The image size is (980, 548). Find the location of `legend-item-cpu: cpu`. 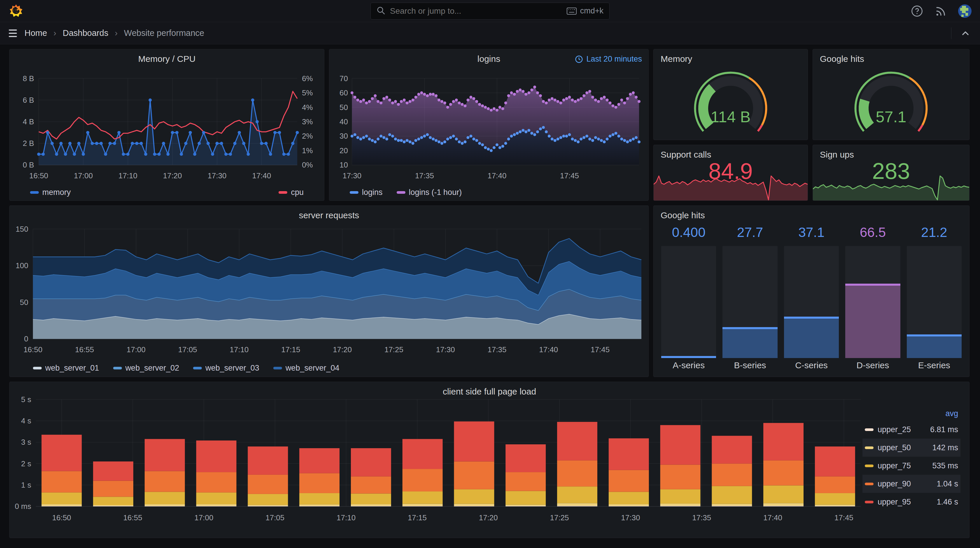

legend-item-cpu: cpu is located at coordinates (291, 193).